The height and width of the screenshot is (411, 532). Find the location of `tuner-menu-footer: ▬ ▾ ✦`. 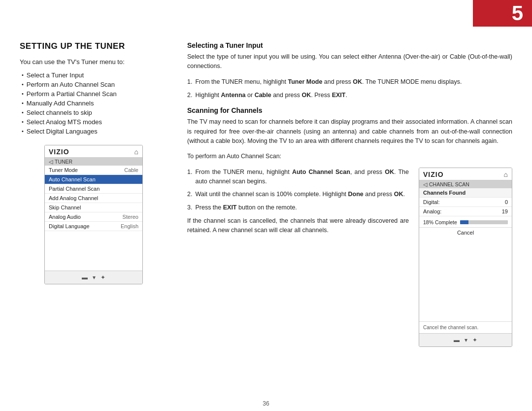

tuner-menu-footer: ▬ ▾ ✦ is located at coordinates (94, 277).